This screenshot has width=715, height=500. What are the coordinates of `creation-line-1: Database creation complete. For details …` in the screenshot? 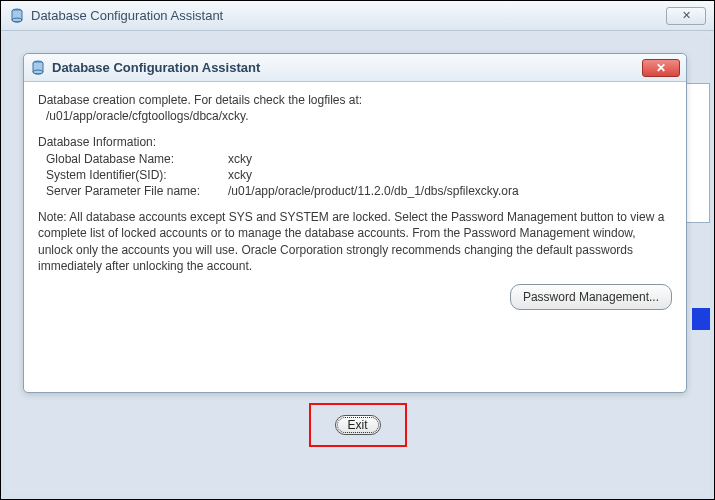 It's located at (355, 100).